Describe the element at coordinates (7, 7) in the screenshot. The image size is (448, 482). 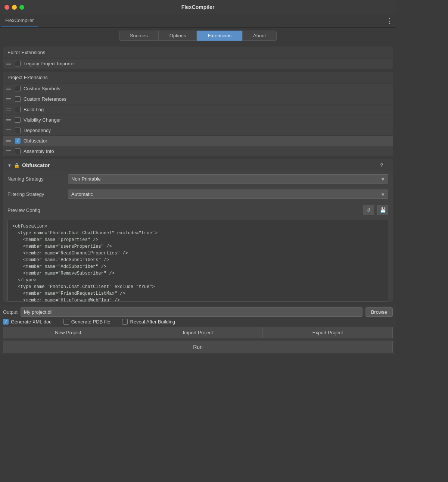
I see `close-button` at that location.